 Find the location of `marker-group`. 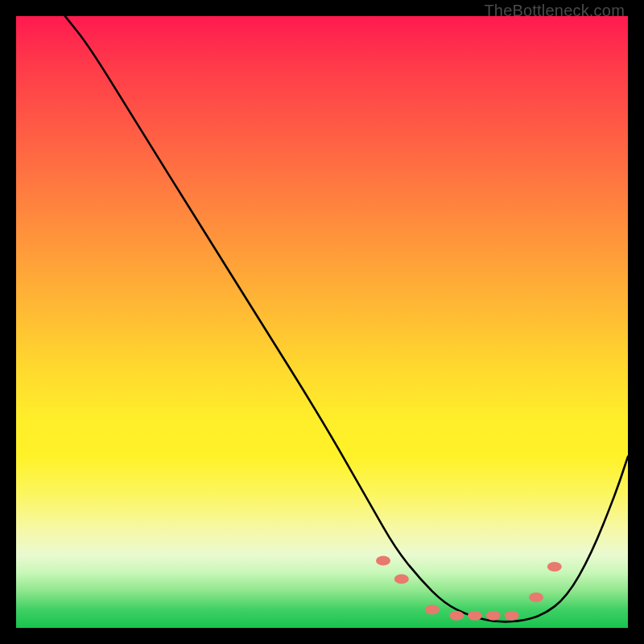

marker-group is located at coordinates (469, 588).